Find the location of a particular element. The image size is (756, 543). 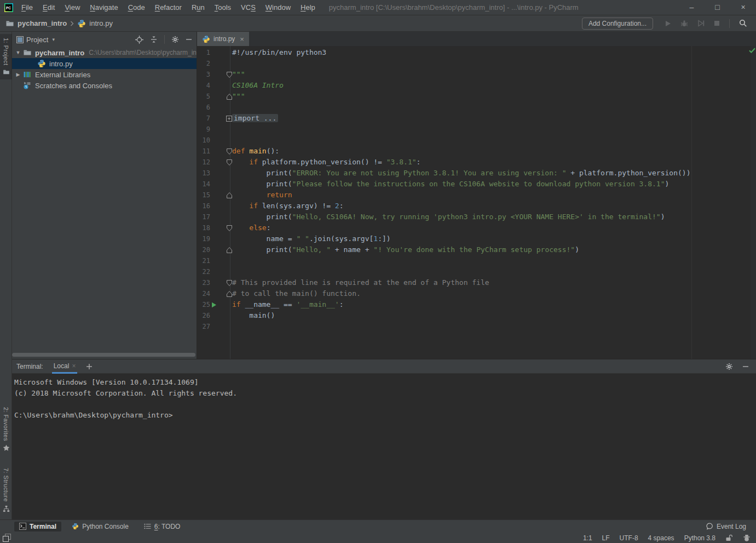

horizontal-scrollbar is located at coordinates (104, 355).